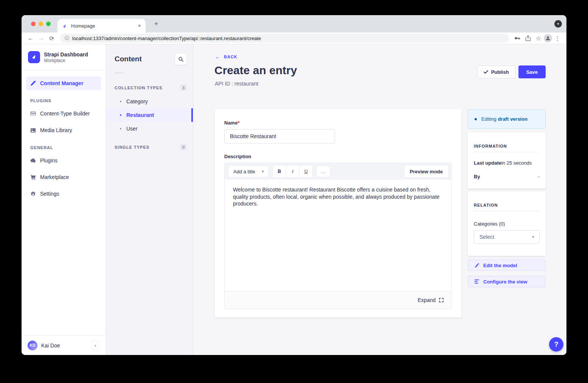 The width and height of the screenshot is (588, 383). What do you see at coordinates (66, 58) in the screenshot?
I see `brand-text: Strapi Dashboard Workplace` at bounding box center [66, 58].